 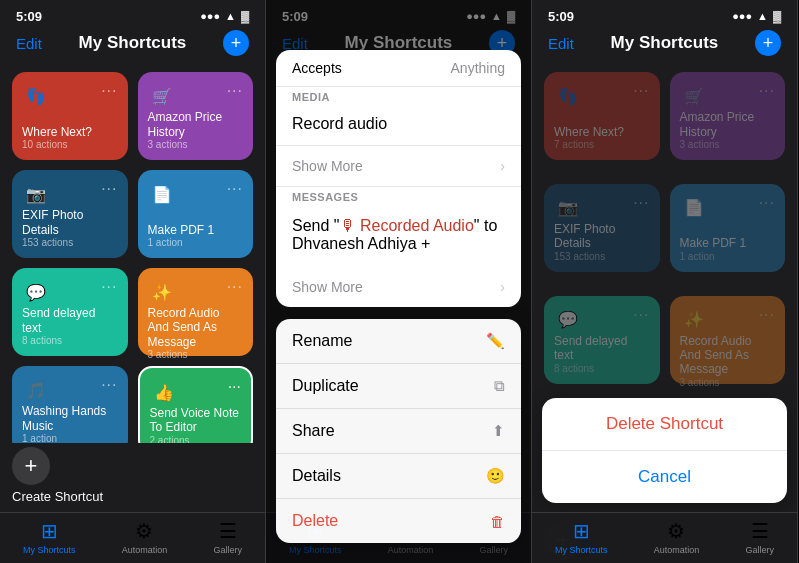 I want to click on card-voice-left: 👍 ··· Send Voice Note To Editor 2 action…, so click(x=196, y=404).